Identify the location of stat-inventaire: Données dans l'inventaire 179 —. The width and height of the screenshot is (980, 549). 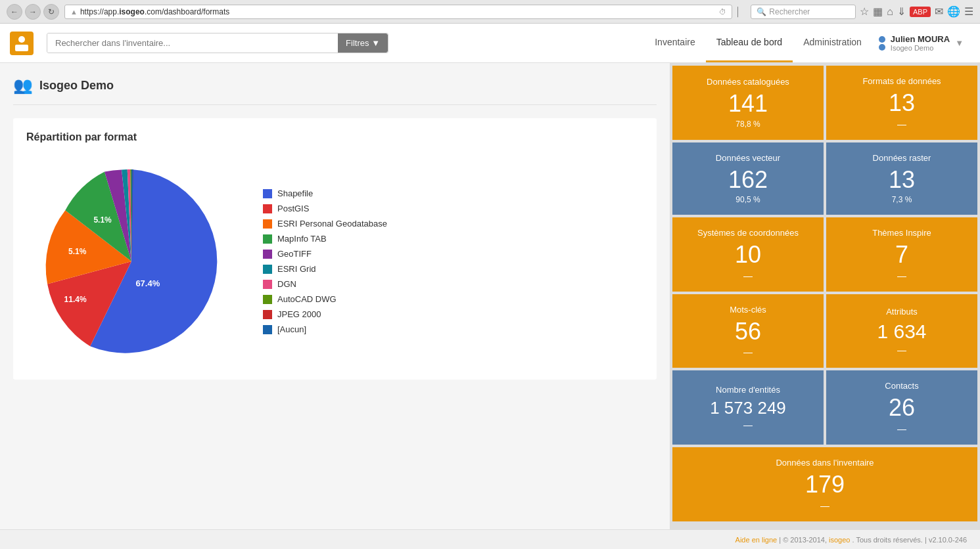
(825, 485).